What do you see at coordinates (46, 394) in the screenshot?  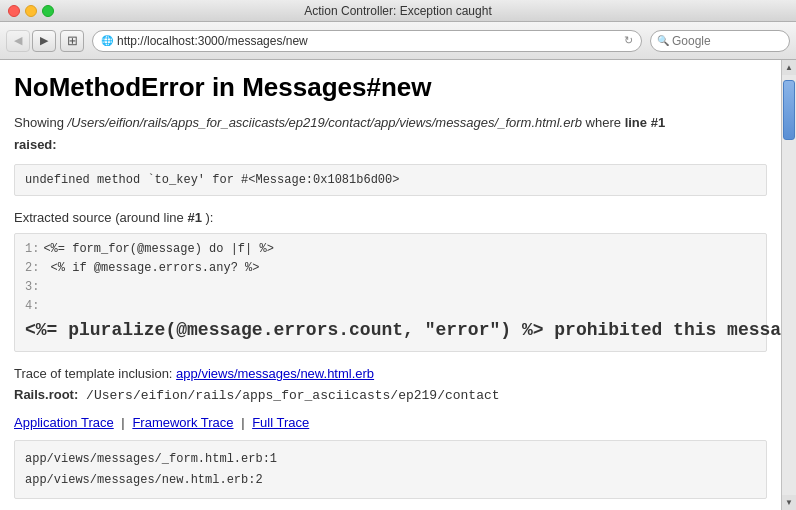 I see `rails-root-label: Rails.root:` at bounding box center [46, 394].